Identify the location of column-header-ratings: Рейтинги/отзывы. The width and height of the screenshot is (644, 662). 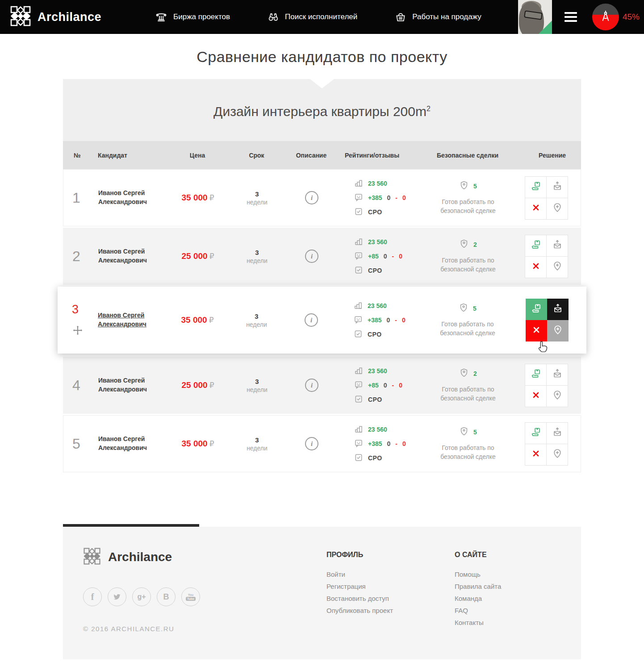
(385, 155).